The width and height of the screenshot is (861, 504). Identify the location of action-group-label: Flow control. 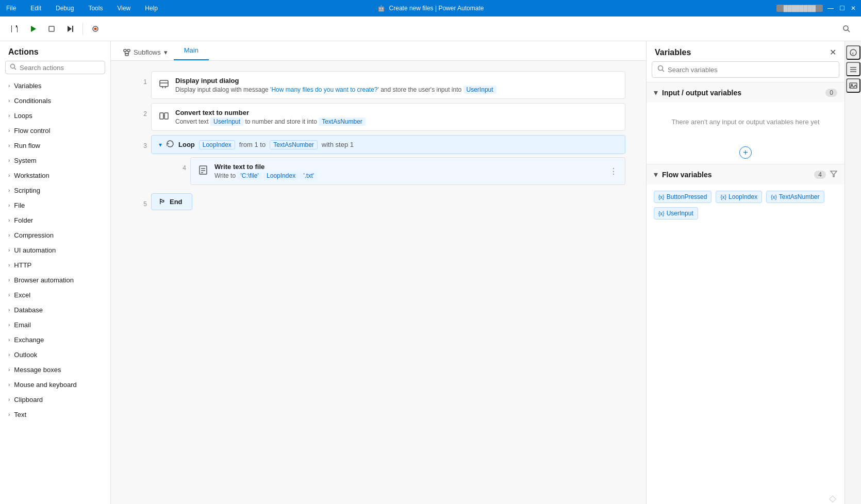
(32, 131).